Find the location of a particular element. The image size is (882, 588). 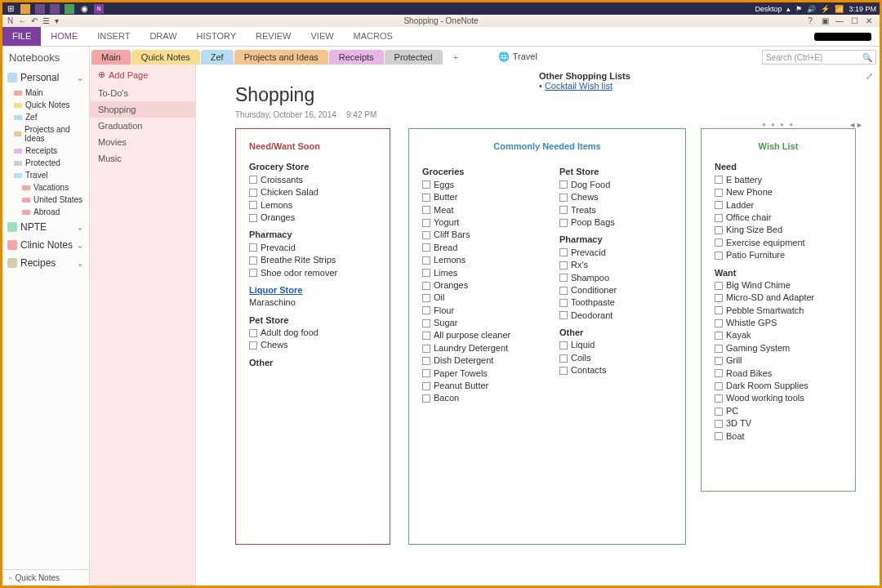

page-item: Music is located at coordinates (142, 158).